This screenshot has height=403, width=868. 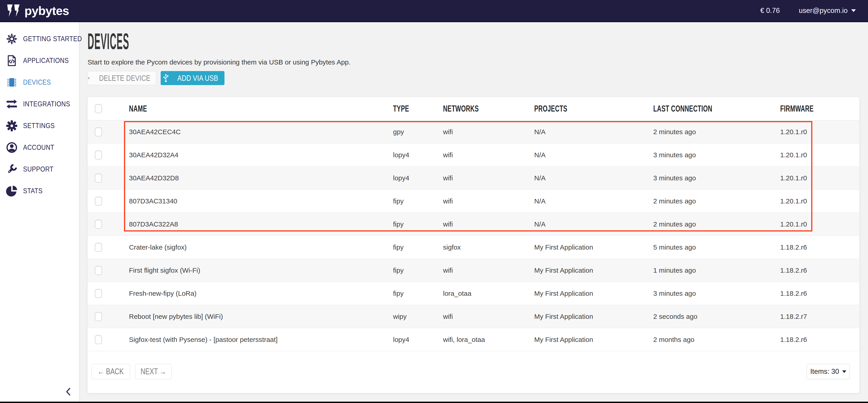 I want to click on table-row: 30AEA42CEC4C gpy wifi N/A 2 minutes ago …, so click(x=473, y=132).